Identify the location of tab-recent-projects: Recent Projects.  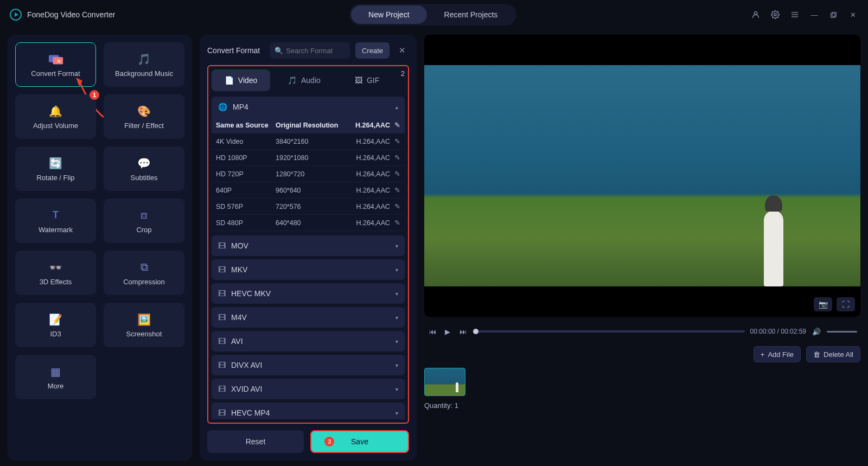
(471, 15).